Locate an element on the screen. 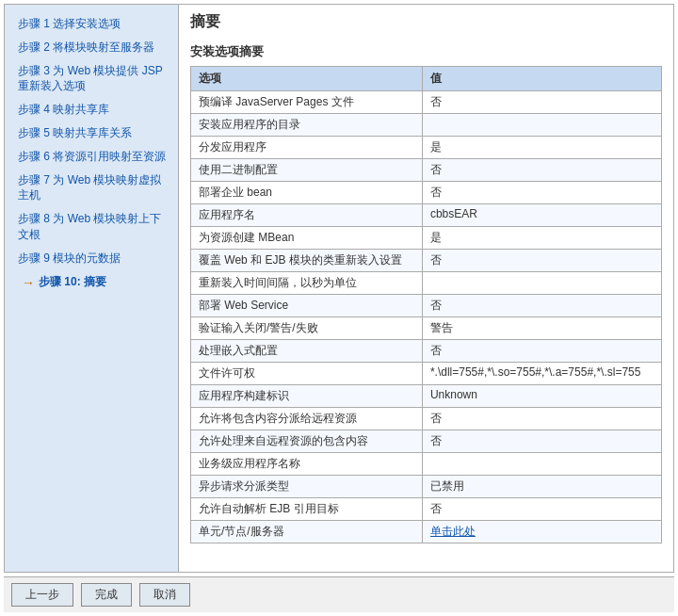 The image size is (678, 616). table-header: 值 is located at coordinates (541, 79).